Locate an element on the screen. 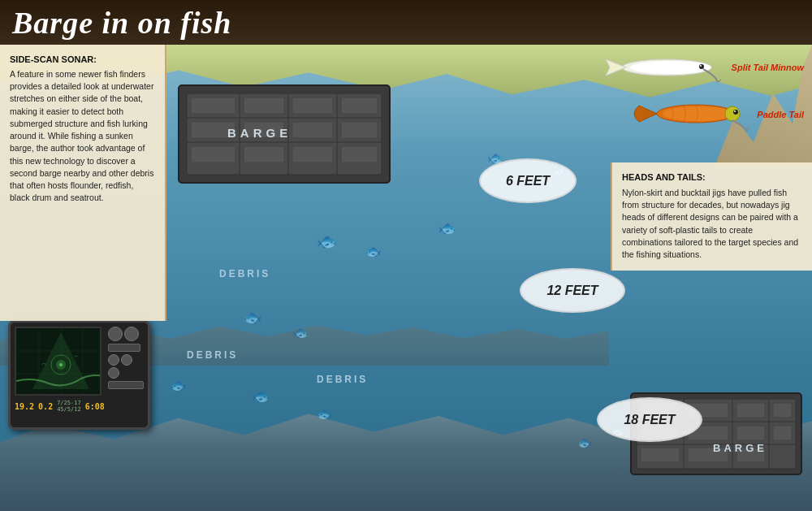 The width and height of the screenshot is (812, 511). fish-7: 🐟 is located at coordinates (261, 396).